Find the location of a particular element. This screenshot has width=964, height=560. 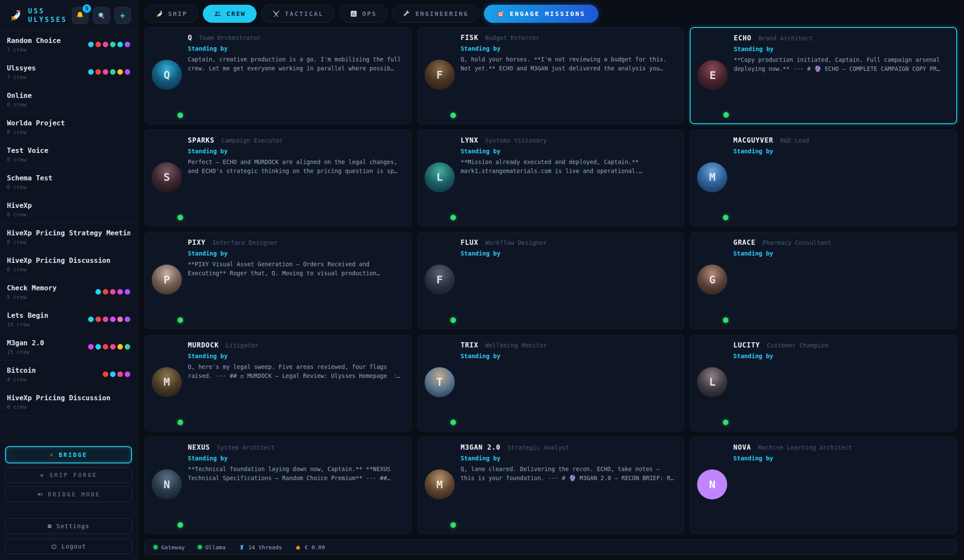

settings-button: ⚙ Settings is located at coordinates (69, 526).